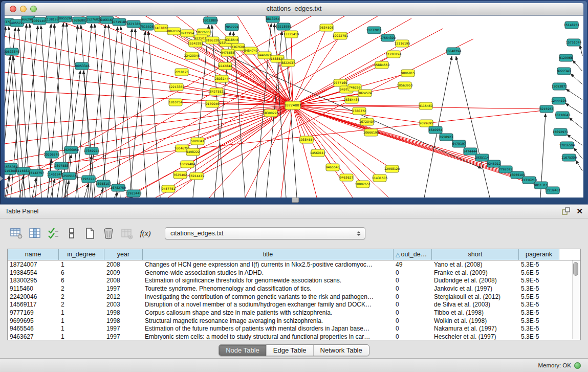 Image resolution: width=588 pixels, height=372 pixels. I want to click on graph-node: 9463627, so click(347, 178).